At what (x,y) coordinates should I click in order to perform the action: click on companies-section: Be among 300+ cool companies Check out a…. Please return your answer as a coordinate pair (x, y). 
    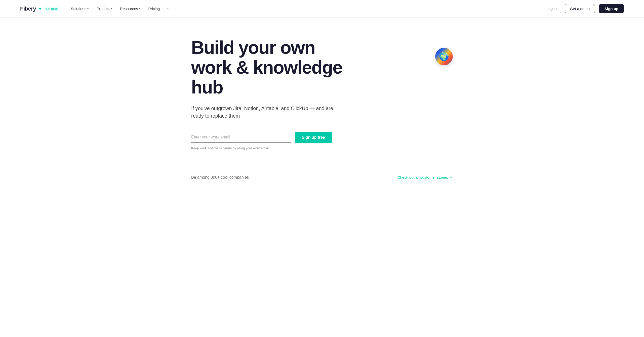
    Looking at the image, I should click on (322, 177).